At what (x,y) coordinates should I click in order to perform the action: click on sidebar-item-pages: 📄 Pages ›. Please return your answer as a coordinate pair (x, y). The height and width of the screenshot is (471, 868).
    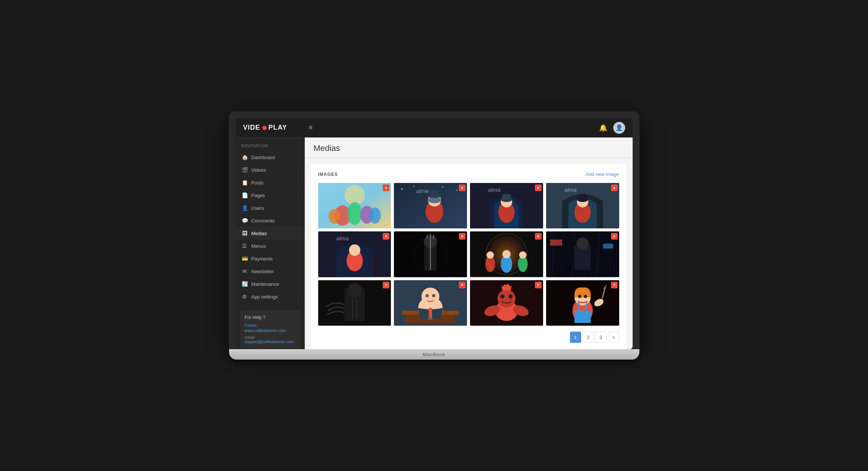
    Looking at the image, I should click on (270, 195).